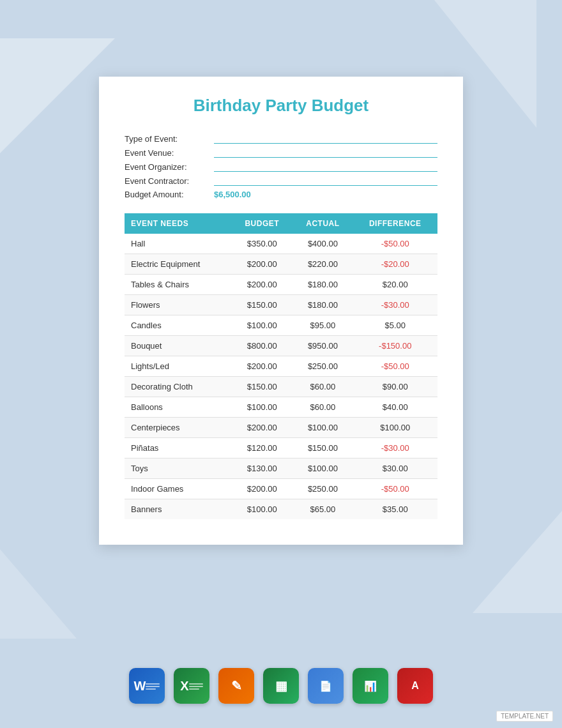 The height and width of the screenshot is (728, 562). I want to click on cell-difference: $30.00, so click(396, 469).